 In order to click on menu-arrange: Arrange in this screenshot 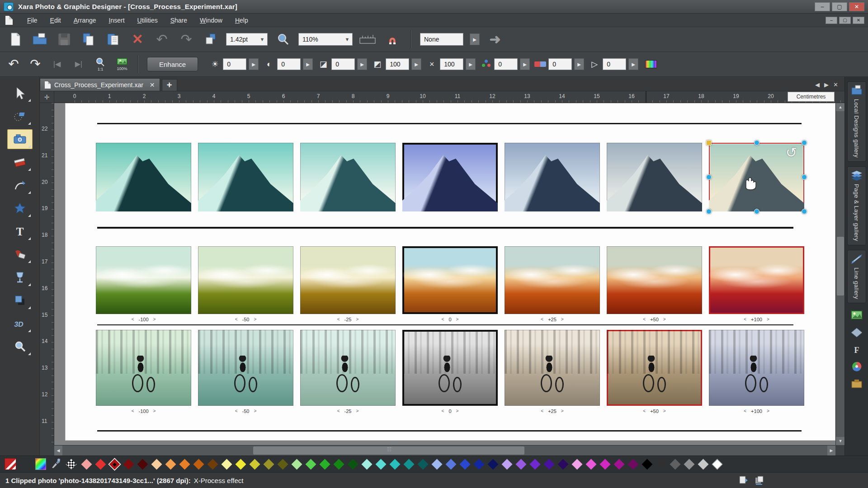, I will do `click(85, 20)`.